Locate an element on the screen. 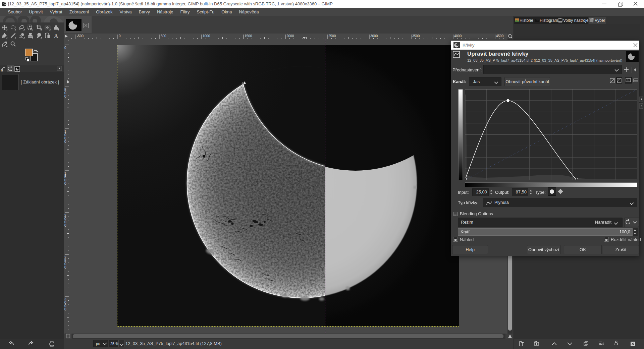 The image size is (644, 349). svg-text: 2500 is located at coordinates (332, 36).